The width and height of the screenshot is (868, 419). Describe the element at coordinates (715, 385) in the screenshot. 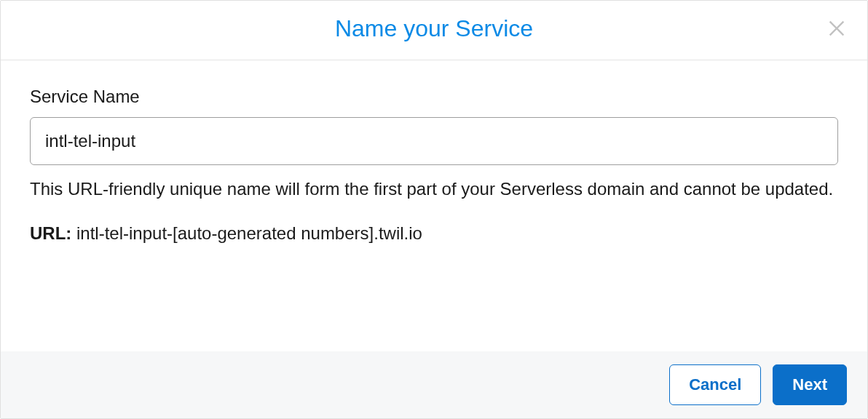

I see `cancel-button: Cancel` at that location.